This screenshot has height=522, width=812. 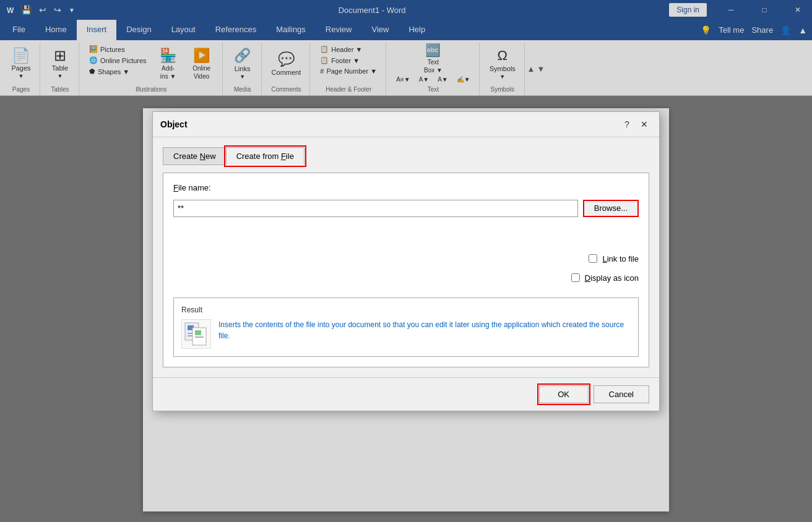 What do you see at coordinates (636, 124) in the screenshot?
I see `dialog-controls: ? ✕` at bounding box center [636, 124].